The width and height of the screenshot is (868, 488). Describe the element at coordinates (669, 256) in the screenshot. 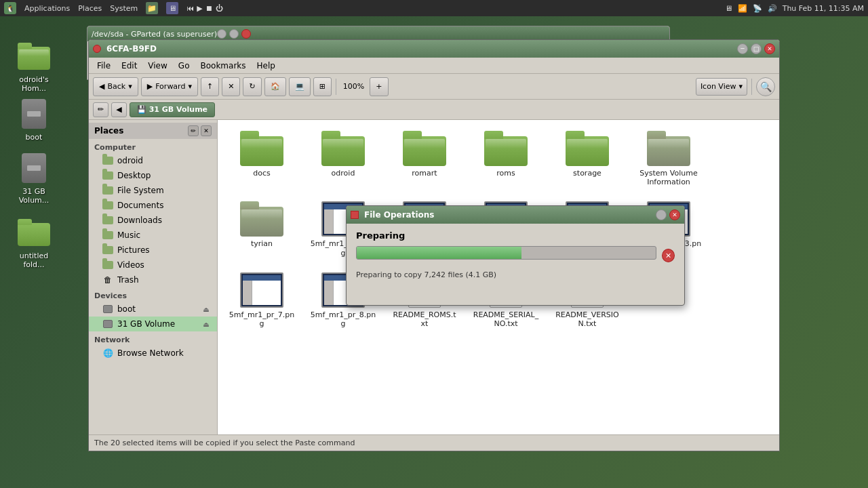

I see `dialog-cancel-btn: ✕` at that location.